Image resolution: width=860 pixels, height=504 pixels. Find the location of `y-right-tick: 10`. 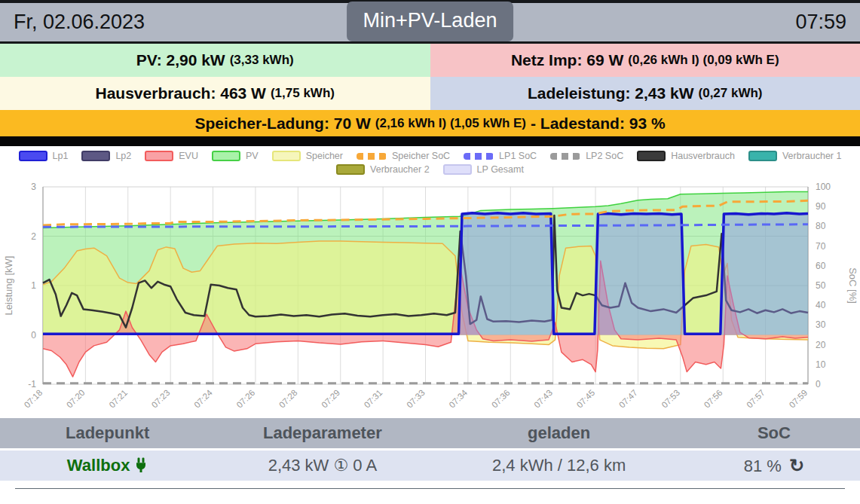

y-right-tick: 10 is located at coordinates (821, 365).